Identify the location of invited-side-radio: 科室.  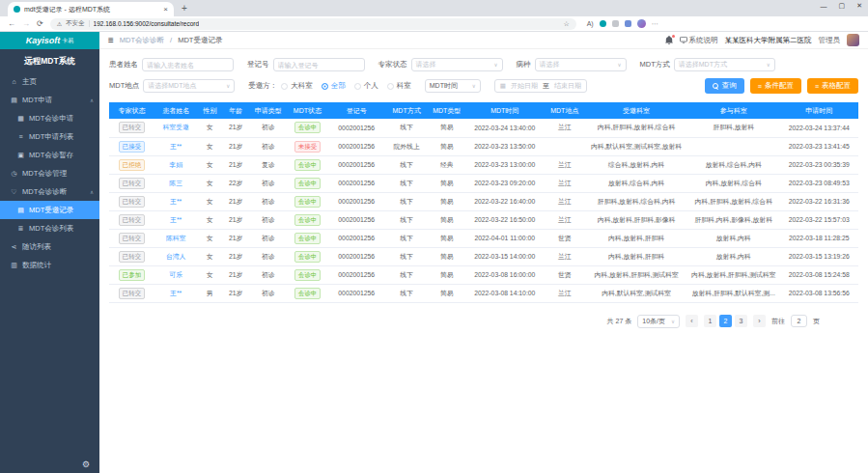
(400, 86).